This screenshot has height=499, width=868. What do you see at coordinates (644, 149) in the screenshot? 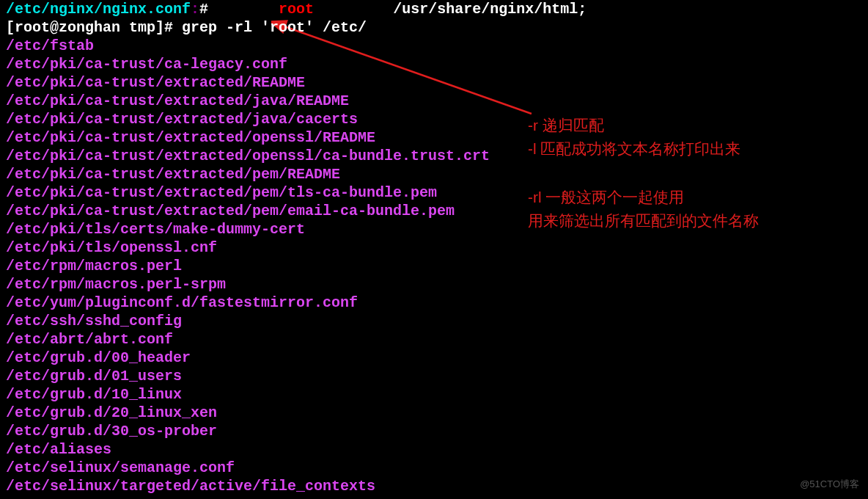
I see `annotation-l-flag: -l 匹配成功将文本名称打印出来` at bounding box center [644, 149].